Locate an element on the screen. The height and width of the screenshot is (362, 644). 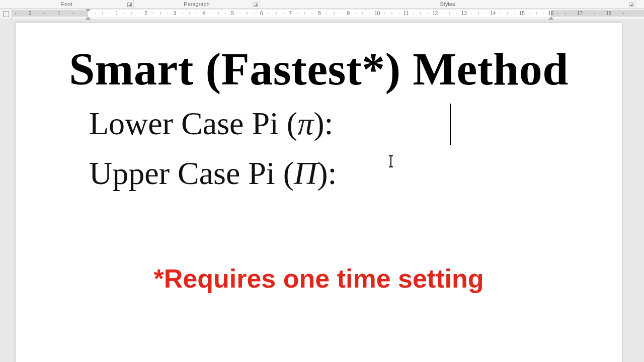
font-dialog-launcher-icon: ◢ is located at coordinates (130, 5).